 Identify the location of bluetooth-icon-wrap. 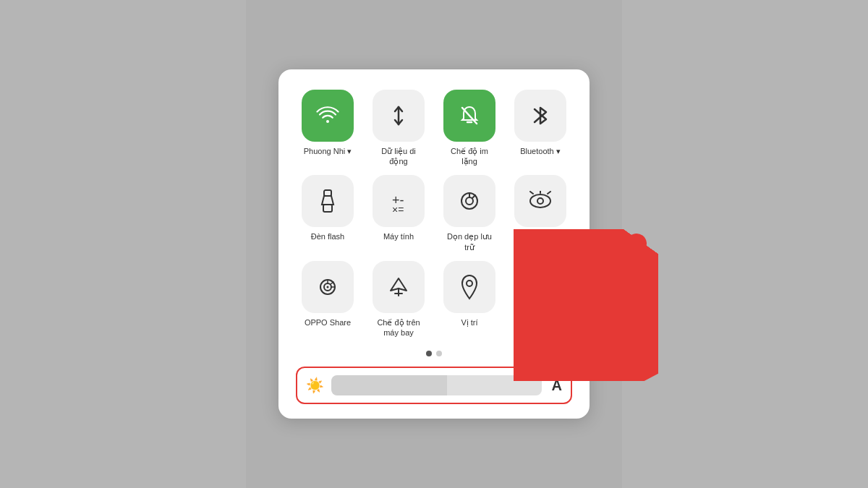
(540, 116).